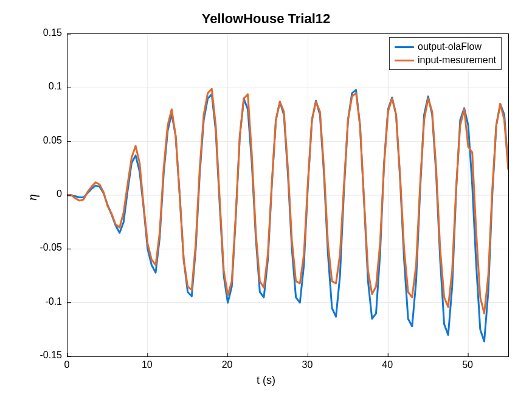  I want to click on y-tick-label: 0.05, so click(52, 141).